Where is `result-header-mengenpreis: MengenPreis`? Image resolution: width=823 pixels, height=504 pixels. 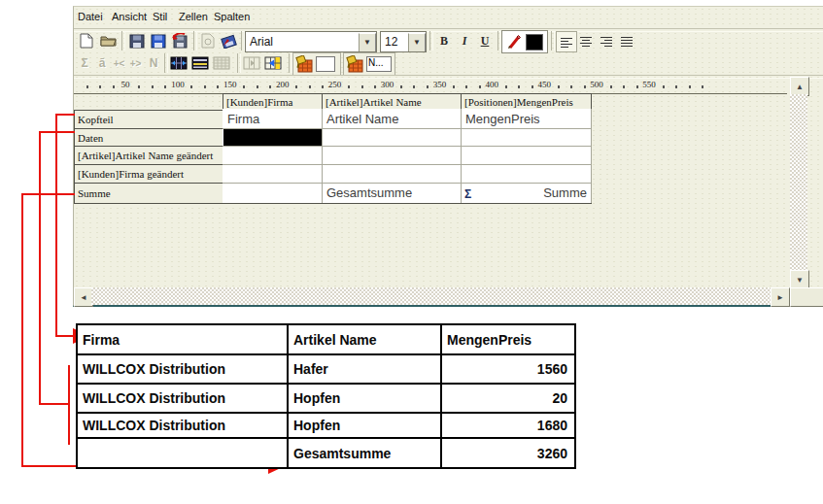
result-header-mengenpreis: MengenPreis is located at coordinates (508, 340).